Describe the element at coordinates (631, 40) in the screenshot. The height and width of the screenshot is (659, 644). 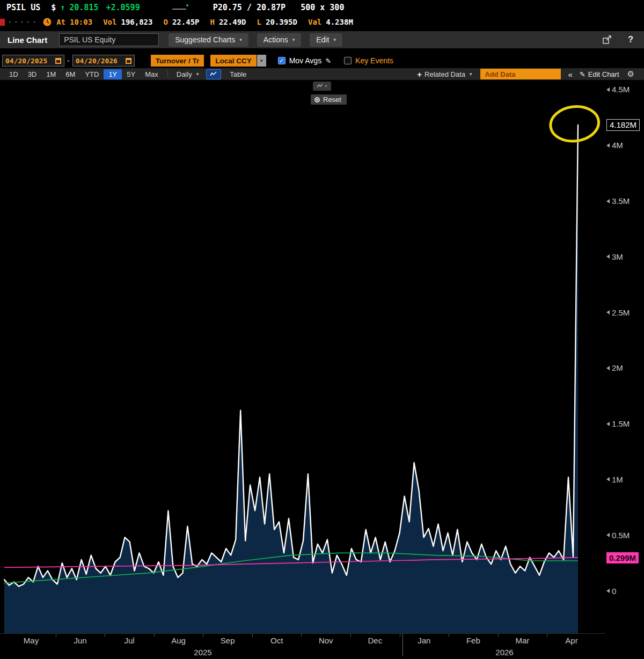
I see `help-button: ?` at that location.